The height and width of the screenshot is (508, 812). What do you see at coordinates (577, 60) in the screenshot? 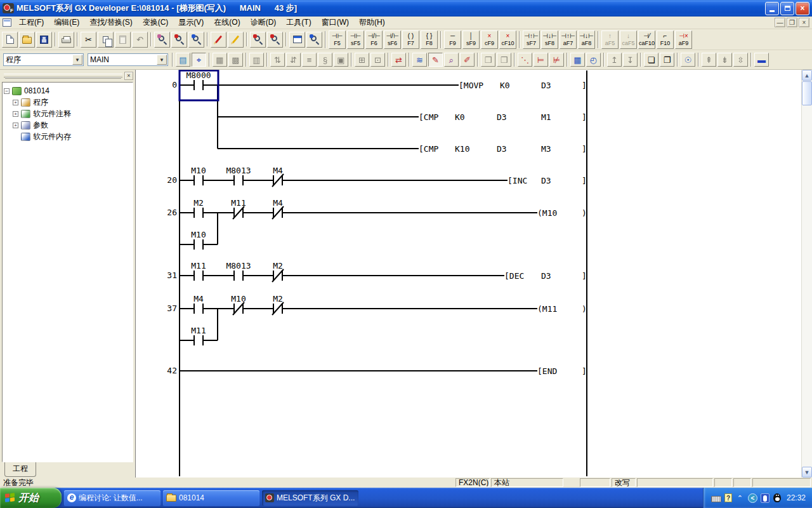
I see `program-memory-button: ▦` at bounding box center [577, 60].